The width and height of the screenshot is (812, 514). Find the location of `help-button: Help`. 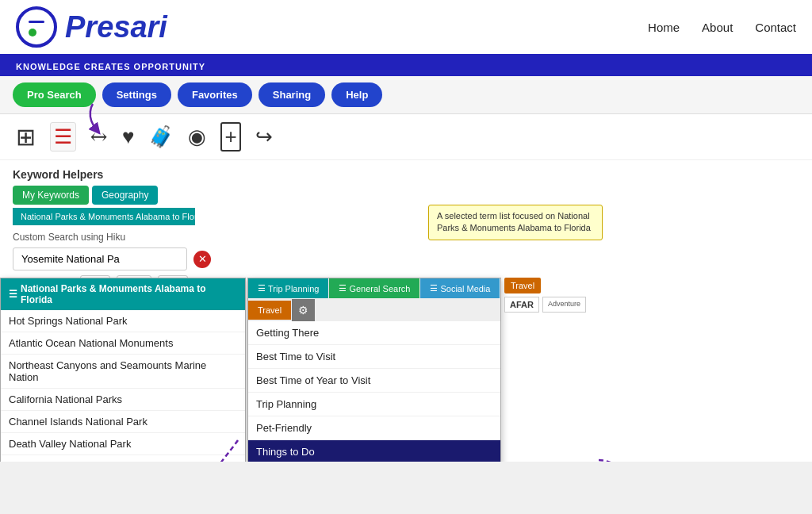

help-button: Help is located at coordinates (357, 95).